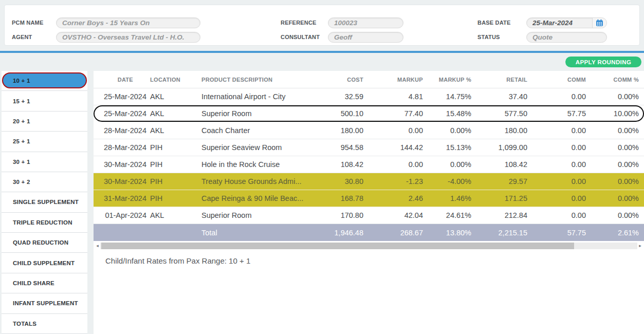 The image size is (644, 334). Describe the element at coordinates (250, 147) in the screenshot. I see `cell-product: Superior Seaview Room` at that location.